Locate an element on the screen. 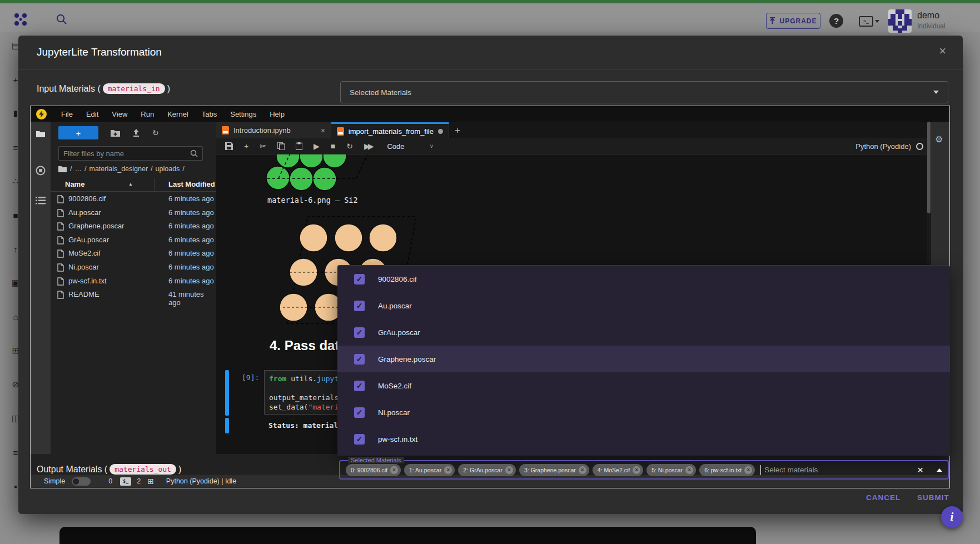  cancel-button: CANCEL is located at coordinates (883, 498).